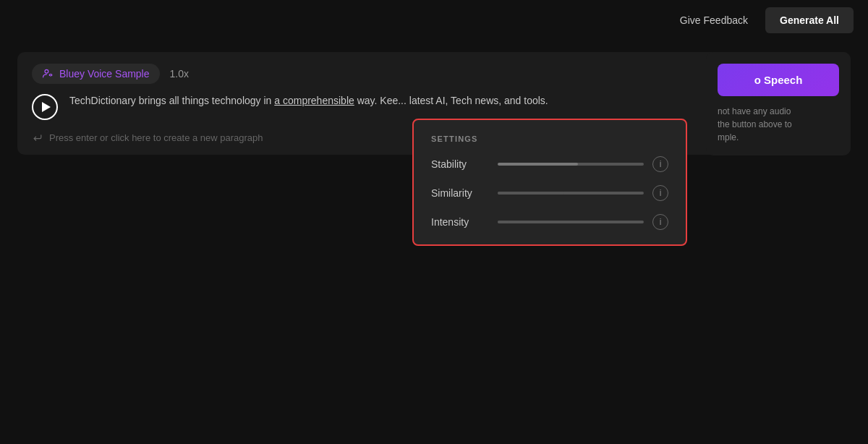  What do you see at coordinates (38, 137) in the screenshot?
I see `return-icon` at bounding box center [38, 137].